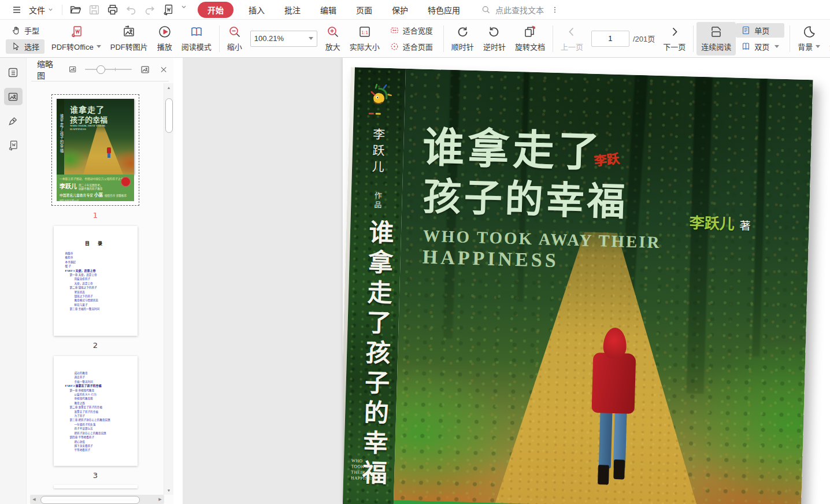 The image size is (830, 504). What do you see at coordinates (17, 10) in the screenshot?
I see `hamburger-icon` at bounding box center [17, 10].